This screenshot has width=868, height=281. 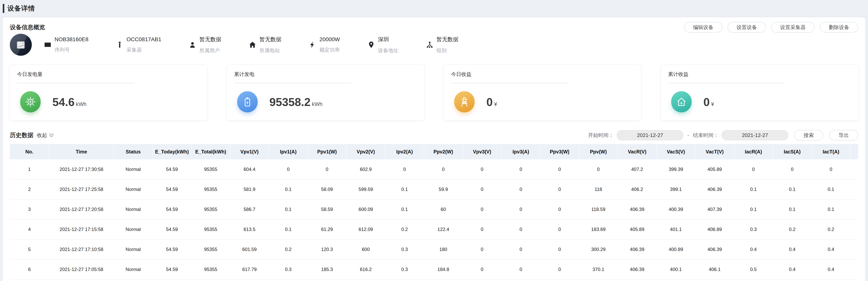 What do you see at coordinates (21, 44) in the screenshot?
I see `device-avatar` at bounding box center [21, 44].